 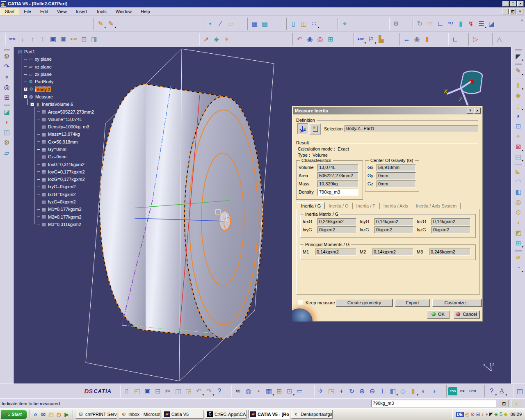 What do you see at coordinates (338, 192) in the screenshot?
I see `density-field: 790kg_m3` at bounding box center [338, 192].